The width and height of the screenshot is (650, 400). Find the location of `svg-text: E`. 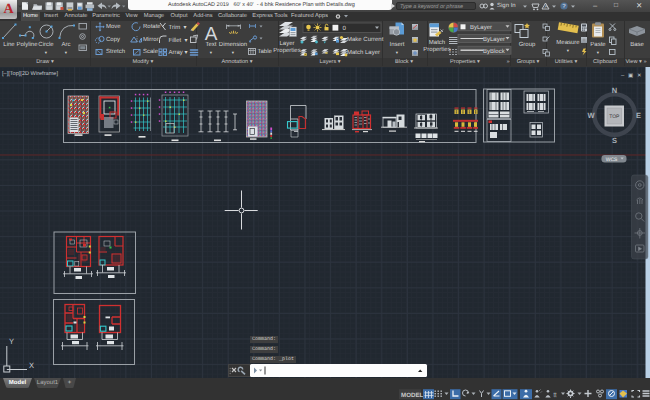

svg-text: E is located at coordinates (638, 116).